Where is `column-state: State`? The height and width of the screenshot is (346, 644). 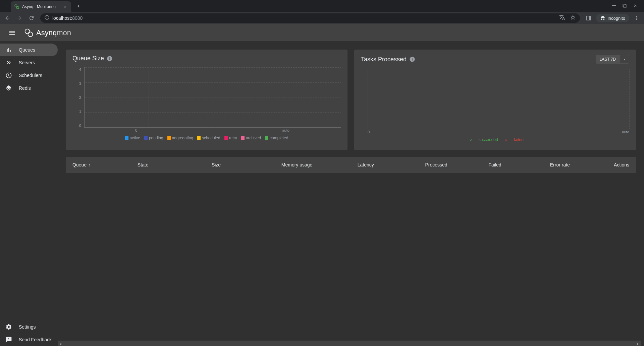
column-state: State is located at coordinates (156, 165).